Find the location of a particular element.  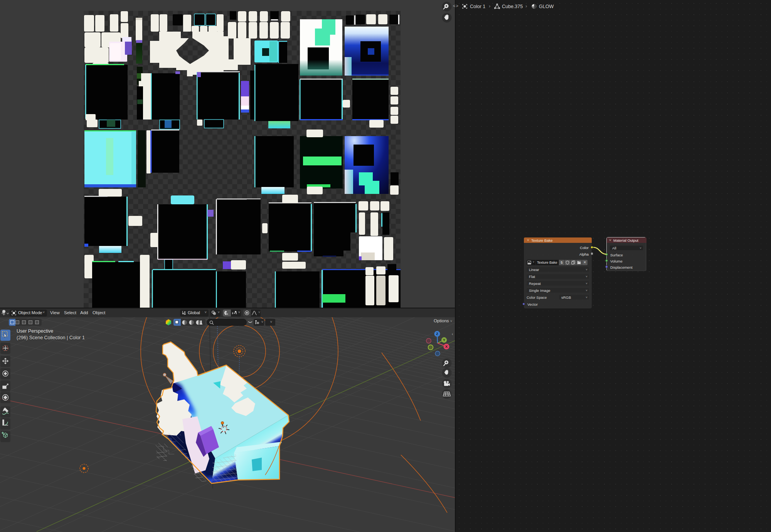

svg-text: Y is located at coordinates (444, 340).